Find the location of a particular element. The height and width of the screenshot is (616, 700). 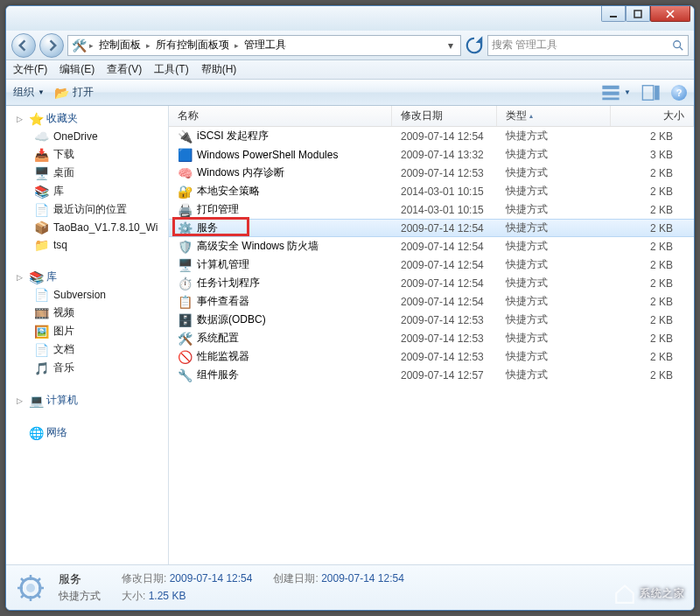

preview-pane-button is located at coordinates (651, 93).